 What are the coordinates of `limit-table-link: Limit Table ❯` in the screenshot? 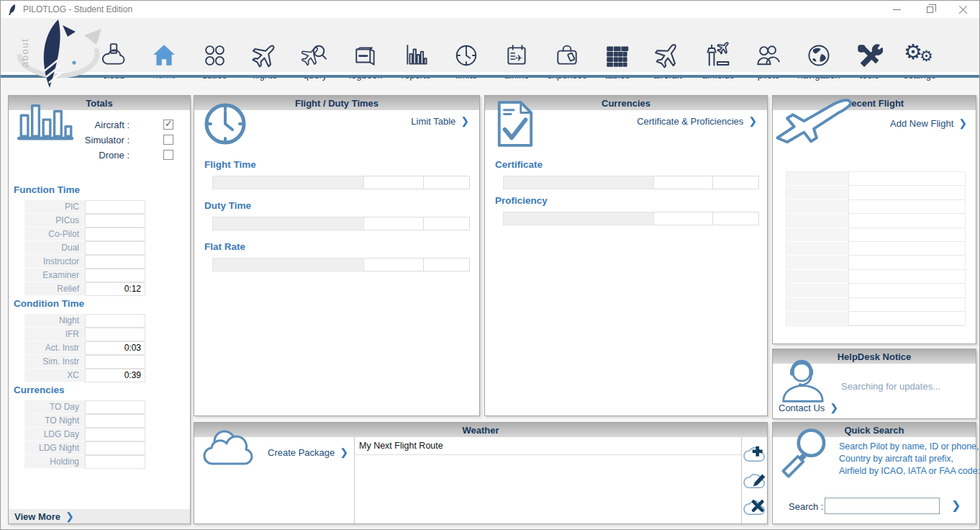 It's located at (440, 121).